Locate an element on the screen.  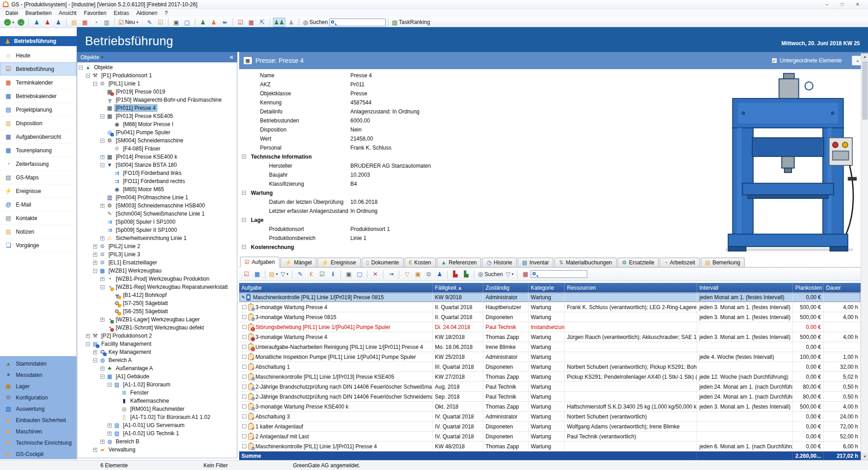
route-button: ▦ is located at coordinates (257, 274).